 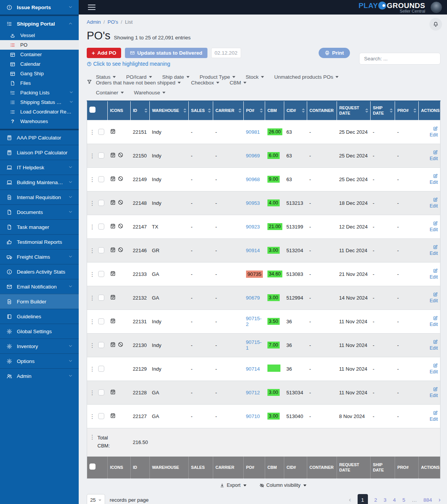 I want to click on sidebar-item-dealers-activity-stats: Dealers Activity Stats, so click(x=39, y=271).